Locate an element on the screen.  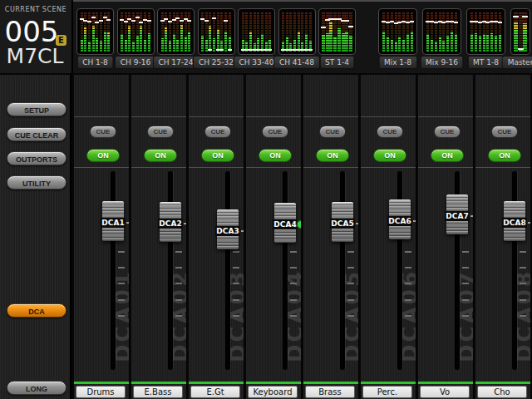
meter-block-label-mix-1-8: Mix 1-8 is located at coordinates (397, 62).